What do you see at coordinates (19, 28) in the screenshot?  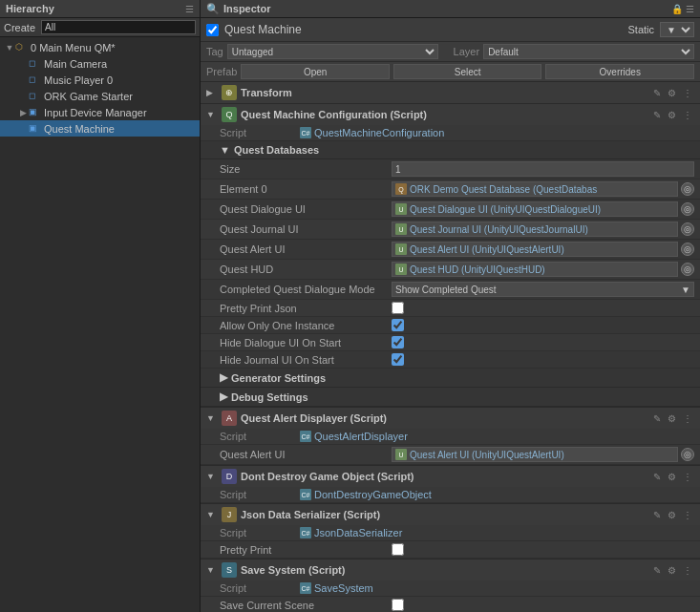 I see `create-button: Create` at bounding box center [19, 28].